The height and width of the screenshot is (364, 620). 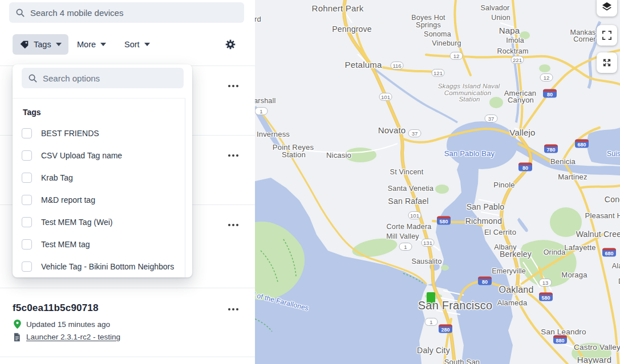 I want to click on sort-button: Sort, so click(x=137, y=44).